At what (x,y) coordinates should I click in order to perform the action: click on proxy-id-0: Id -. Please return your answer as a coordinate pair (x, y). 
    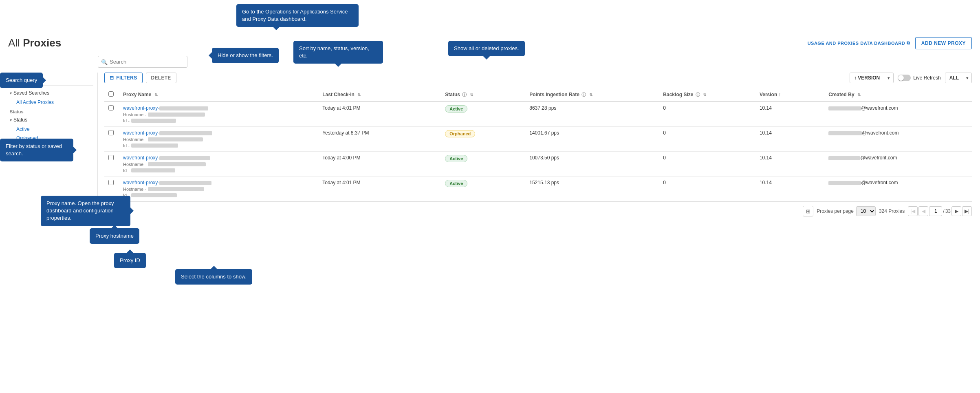
    Looking at the image, I should click on (218, 121).